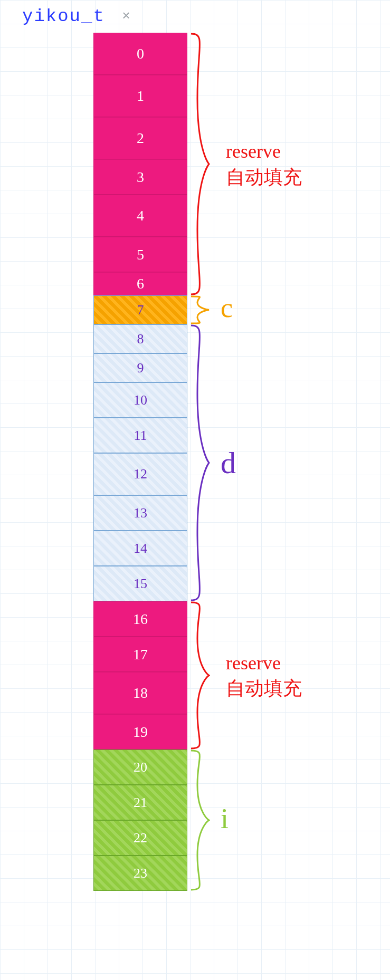  I want to click on byte-cell: 4, so click(140, 216).